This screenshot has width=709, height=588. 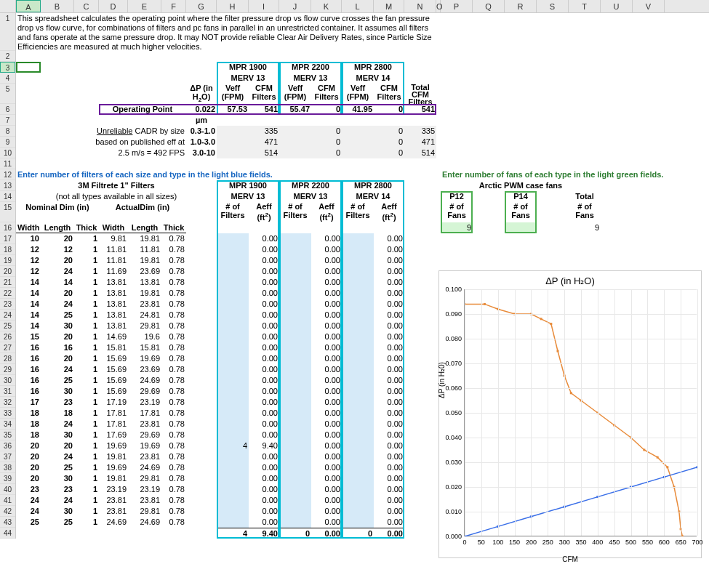 I want to click on col-header-R: R, so click(x=521, y=6).